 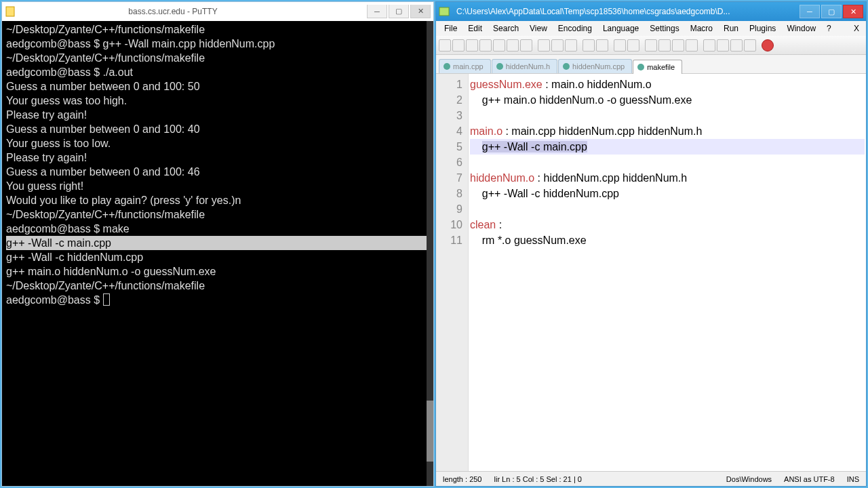 I want to click on sync-h-icon, so click(x=692, y=45).